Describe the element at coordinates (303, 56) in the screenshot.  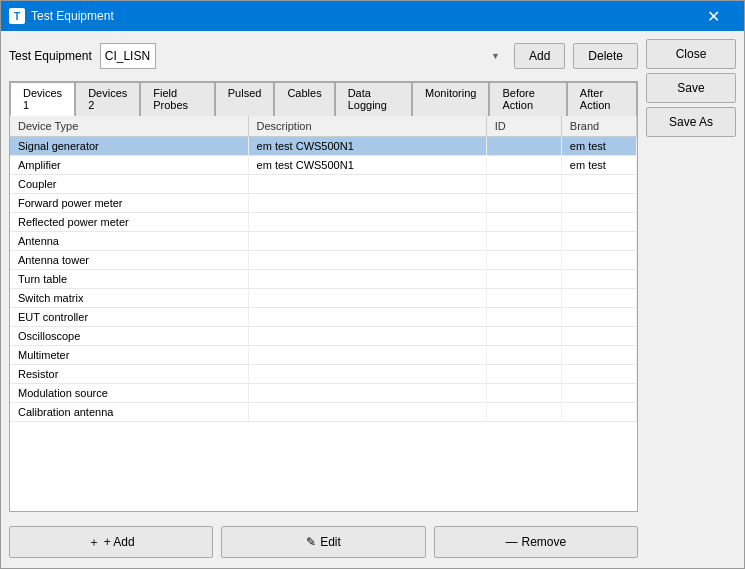
I see `equipment-select-wrapper: CI_LISN` at that location.